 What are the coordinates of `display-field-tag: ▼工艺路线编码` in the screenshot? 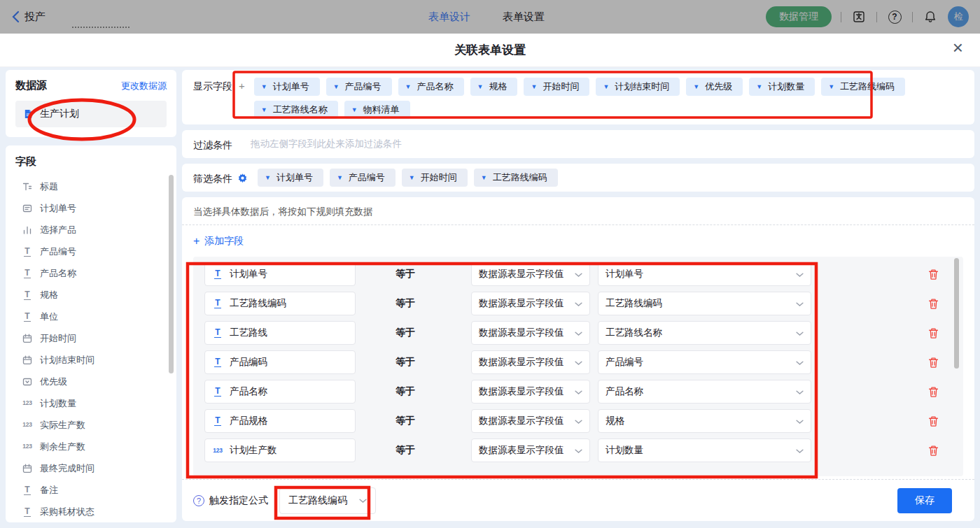 It's located at (863, 87).